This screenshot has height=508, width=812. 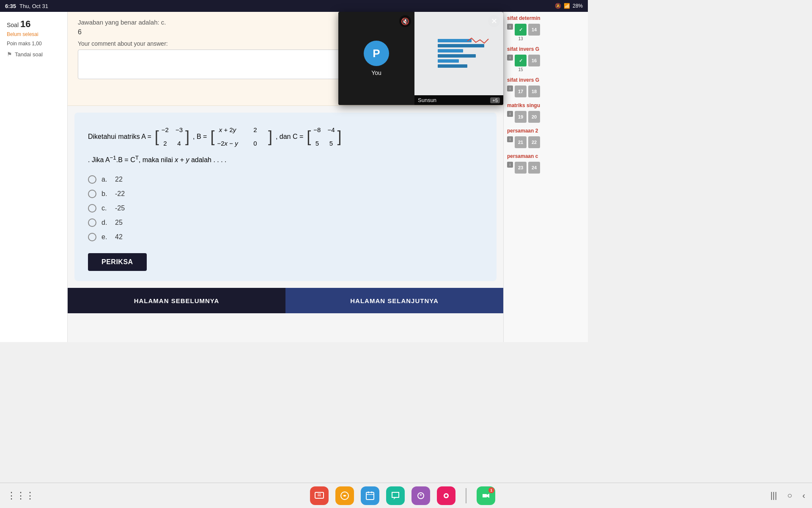 I want to click on topic-item-22: 22, so click(x=534, y=142).